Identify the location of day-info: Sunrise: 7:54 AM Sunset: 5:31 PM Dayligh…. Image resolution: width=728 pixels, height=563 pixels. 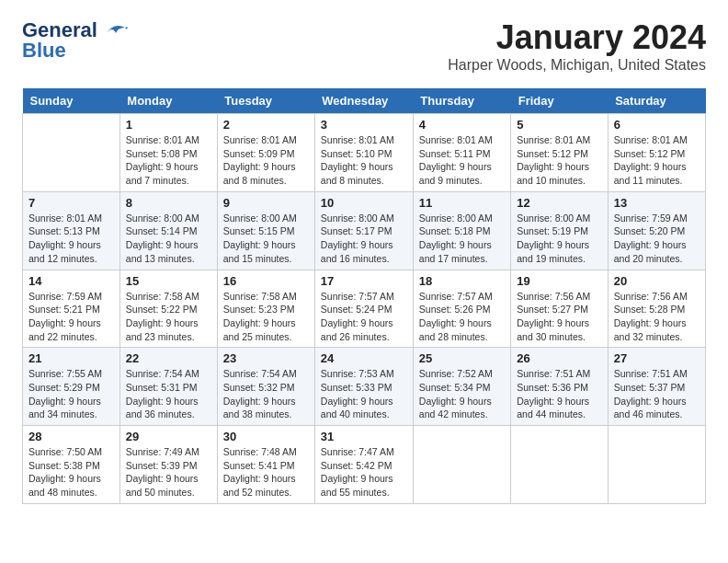
(169, 394).